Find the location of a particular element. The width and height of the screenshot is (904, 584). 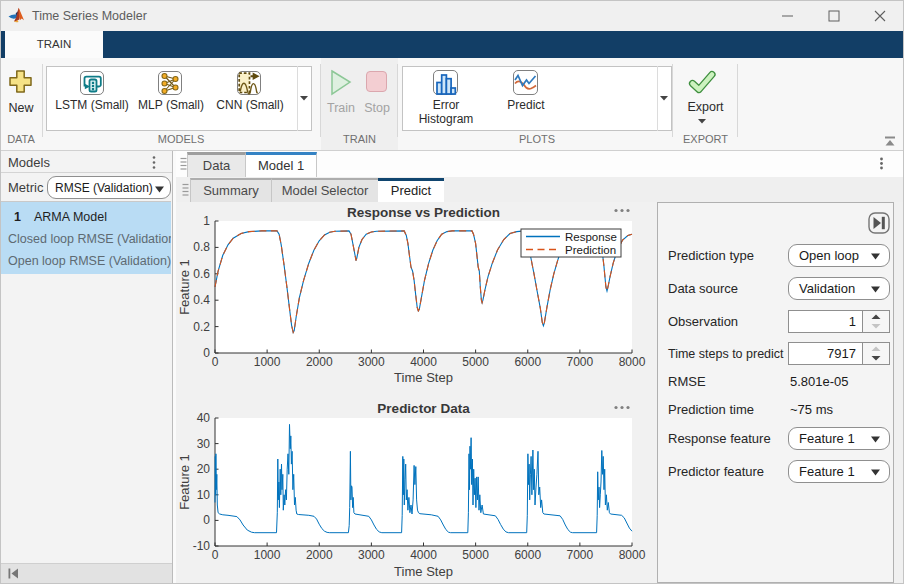

svg-text: 0.8 is located at coordinates (202, 247).